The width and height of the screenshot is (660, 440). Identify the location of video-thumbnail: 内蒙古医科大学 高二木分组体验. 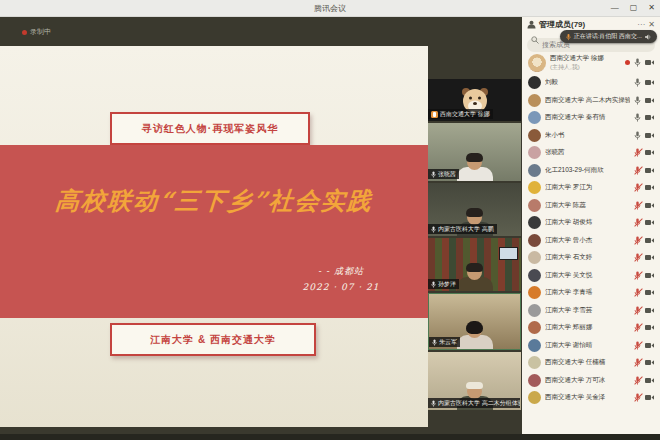
(474, 381).